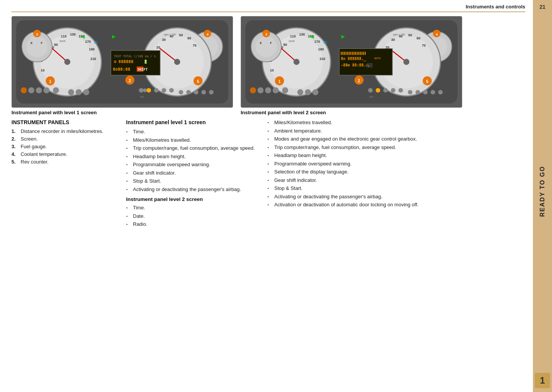  I want to click on list-item: - Trip computer/range, fuel consumption,…, so click(394, 147).